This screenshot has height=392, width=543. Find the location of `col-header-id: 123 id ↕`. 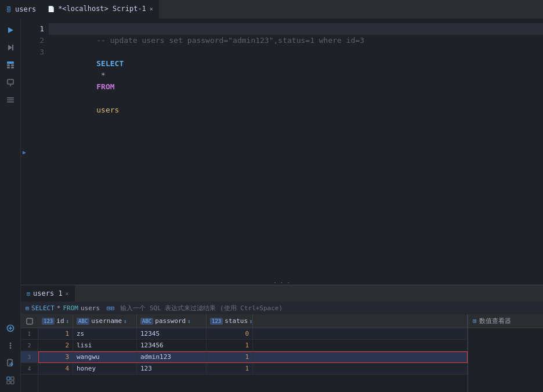

col-header-id: 123 id ↕ is located at coordinates (56, 321).